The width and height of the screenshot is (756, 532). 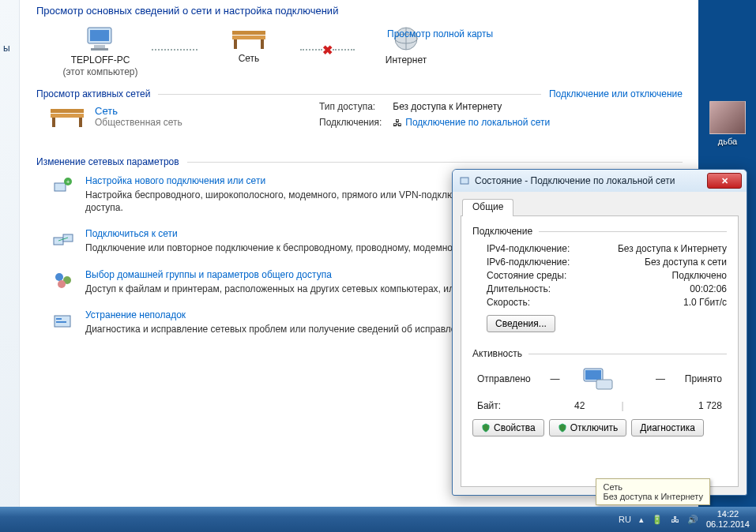 What do you see at coordinates (100, 39) in the screenshot?
I see `computer-icon` at bounding box center [100, 39].